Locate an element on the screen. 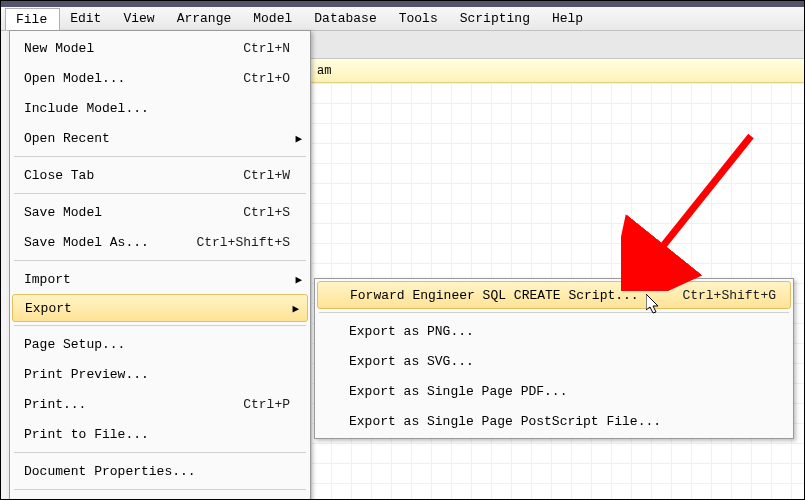  menu-item-label: Export as Single Page PostScript File... is located at coordinates (563, 422).